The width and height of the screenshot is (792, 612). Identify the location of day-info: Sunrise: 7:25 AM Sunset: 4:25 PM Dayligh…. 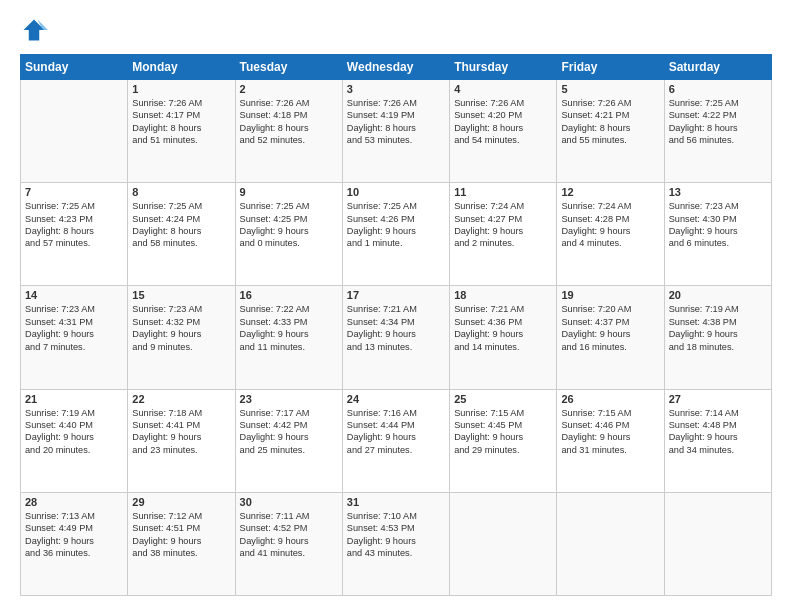
(289, 225).